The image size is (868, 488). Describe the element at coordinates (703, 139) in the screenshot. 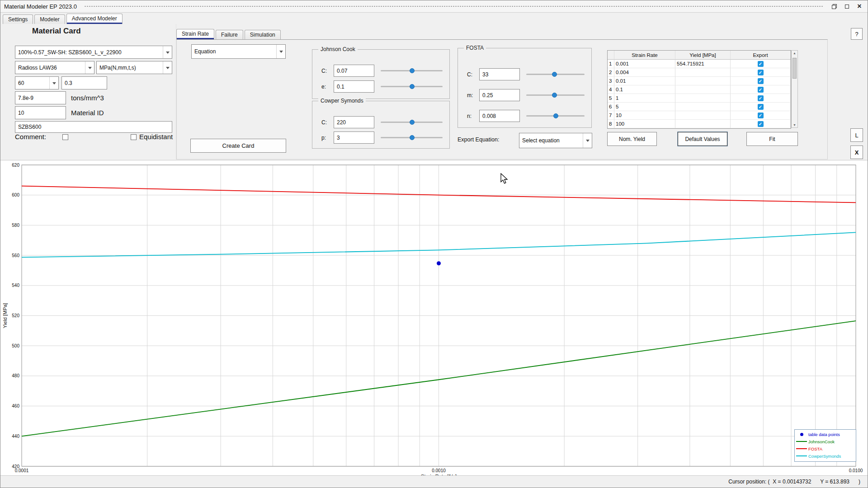

I see `default-values-button: Default Values` at that location.